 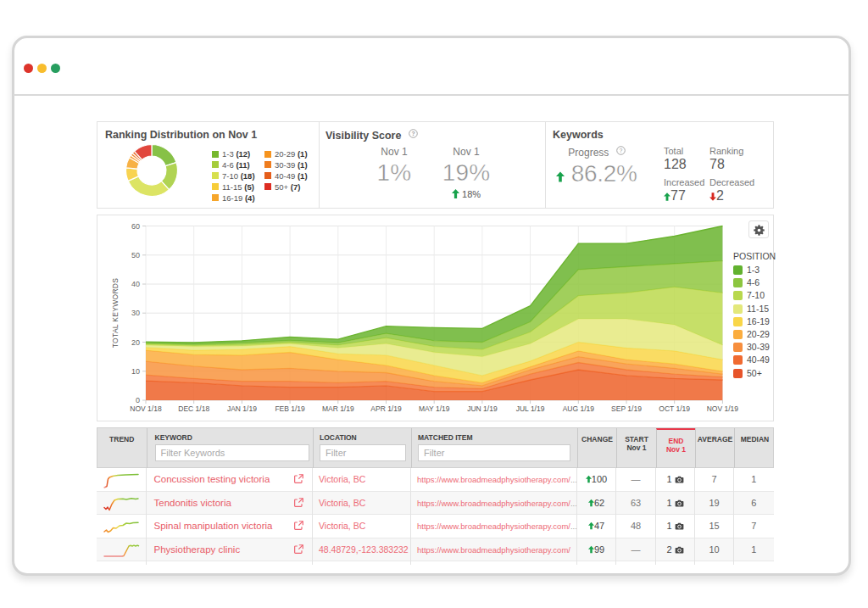 I want to click on svg-text: APR 1/19, so click(x=387, y=409).